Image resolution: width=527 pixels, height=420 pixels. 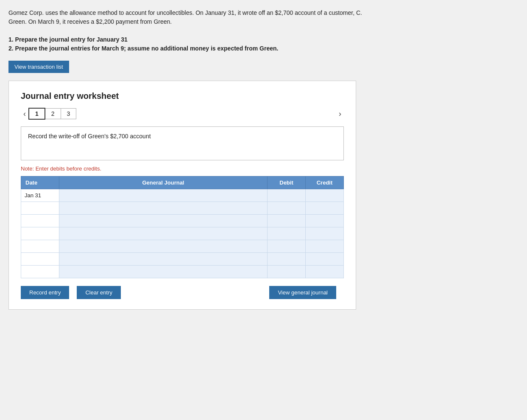 I want to click on table-header-row: Date General Journal Debit Credit, so click(x=182, y=183).